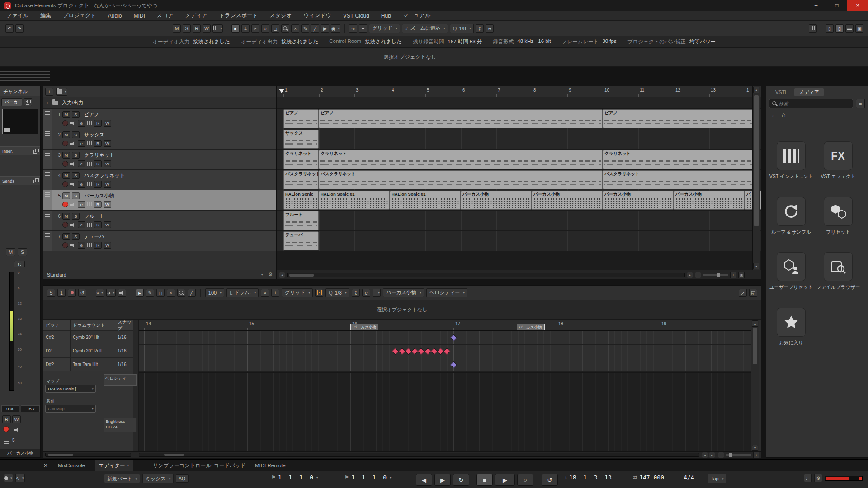 This screenshot has height=488, width=868. Describe the element at coordinates (837, 5) in the screenshot. I see `maximize-button: □` at that location.